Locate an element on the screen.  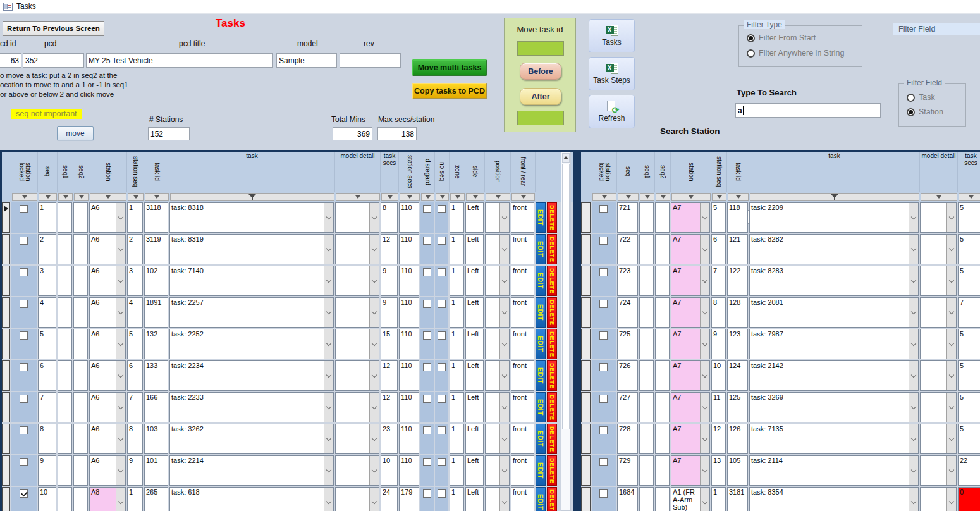
filter-button-zone is located at coordinates (458, 197).